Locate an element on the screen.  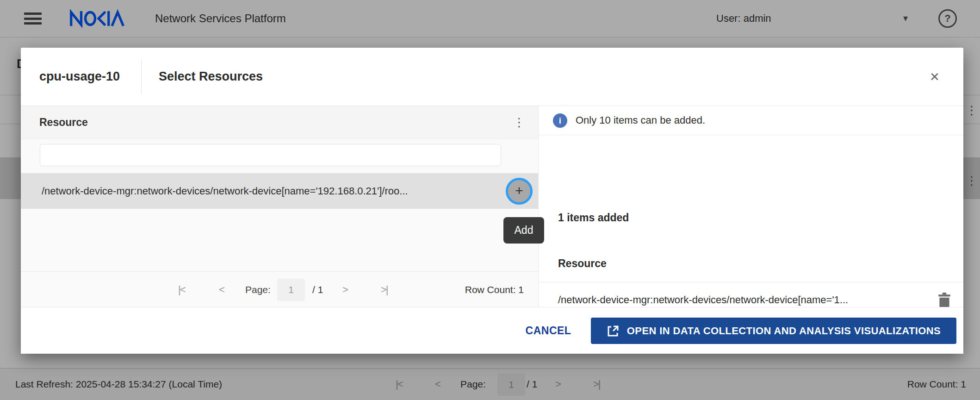
items-added-label: 1 items added is located at coordinates (593, 218).